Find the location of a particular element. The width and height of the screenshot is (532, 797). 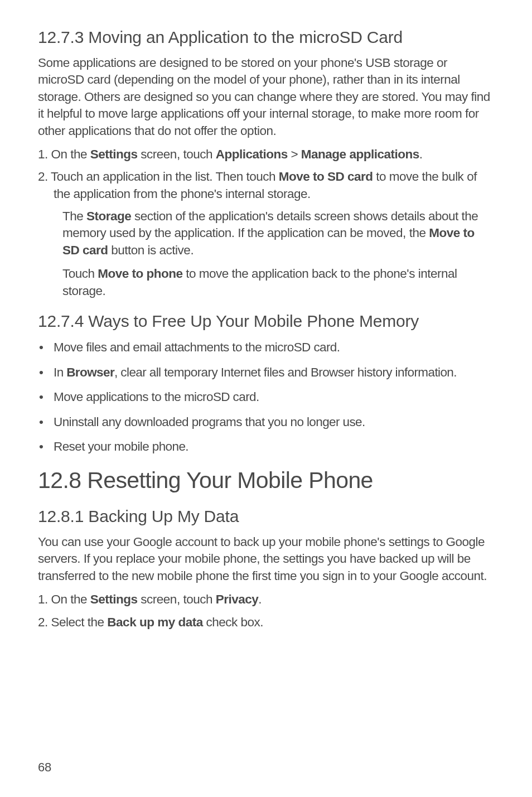

text: The is located at coordinates (75, 216).